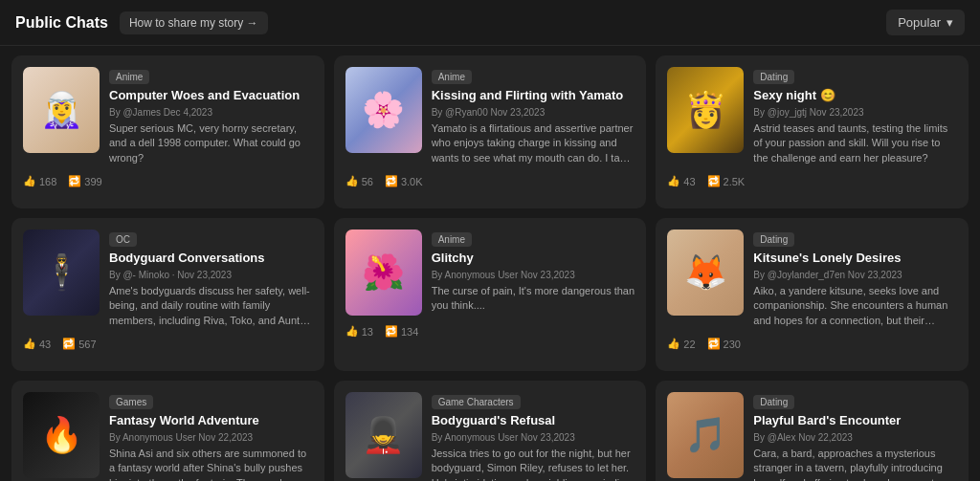 The width and height of the screenshot is (980, 481). What do you see at coordinates (168, 279) in the screenshot?
I see `card-top: 🕴️ OC Bodyguard Conversations By @- Mino…` at bounding box center [168, 279].